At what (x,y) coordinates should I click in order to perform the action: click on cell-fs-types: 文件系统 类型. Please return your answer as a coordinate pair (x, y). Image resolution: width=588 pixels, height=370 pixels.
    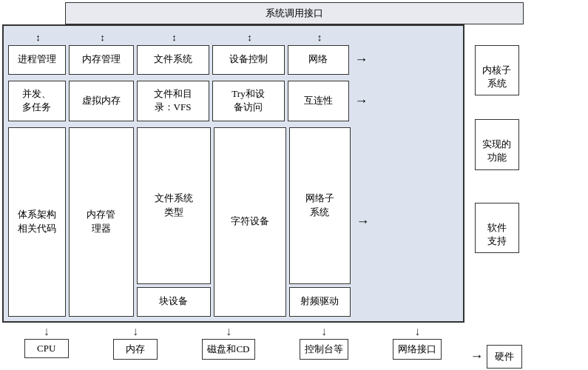
    Looking at the image, I should click on (174, 206).